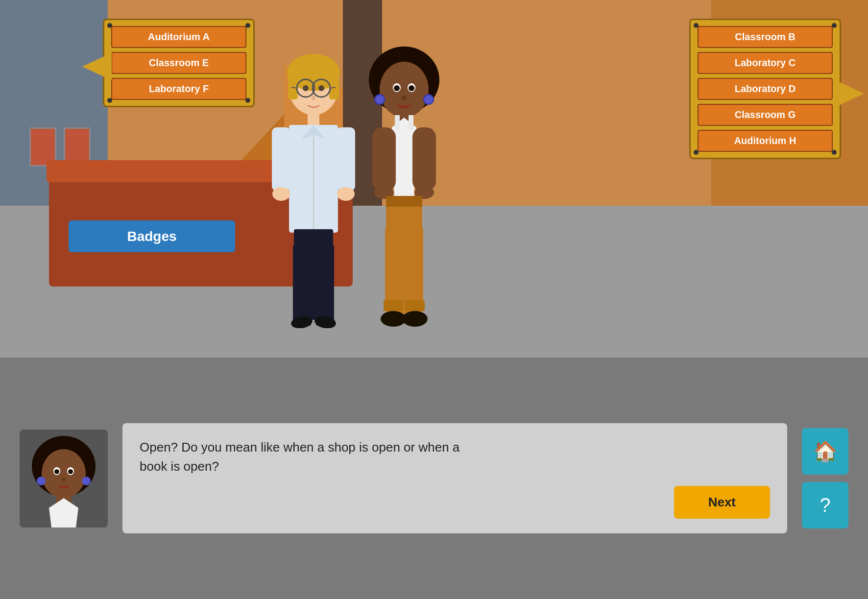 Image resolution: width=868 pixels, height=599 pixels. What do you see at coordinates (179, 63) in the screenshot?
I see `sign-left: Auditorium A Classroom E Laboratory F` at bounding box center [179, 63].